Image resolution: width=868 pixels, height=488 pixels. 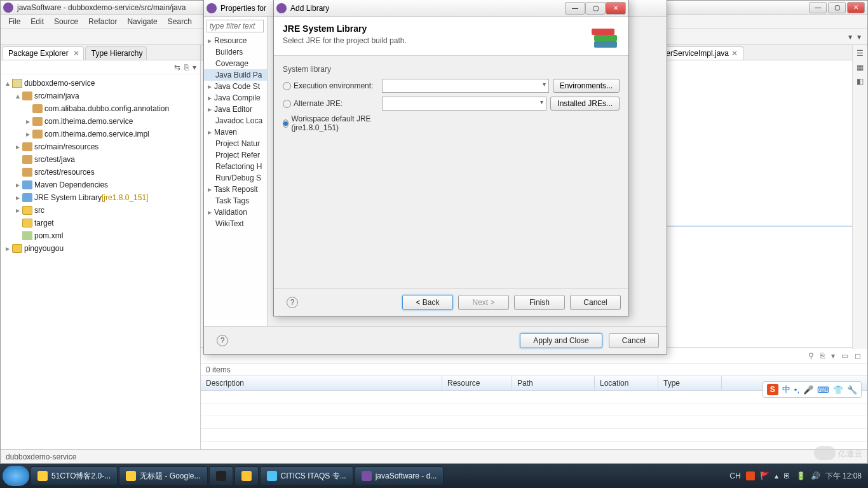 I want to click on flag-icon: 🚩, so click(x=765, y=476).